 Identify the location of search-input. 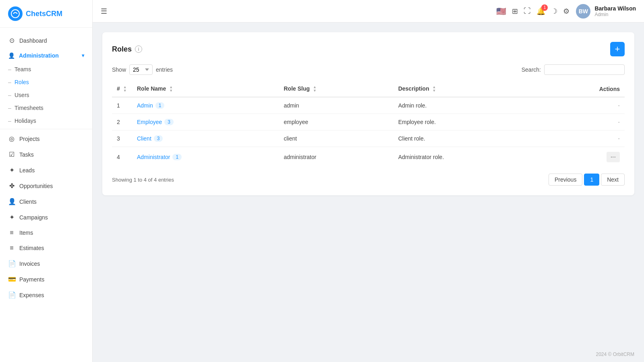
(584, 70).